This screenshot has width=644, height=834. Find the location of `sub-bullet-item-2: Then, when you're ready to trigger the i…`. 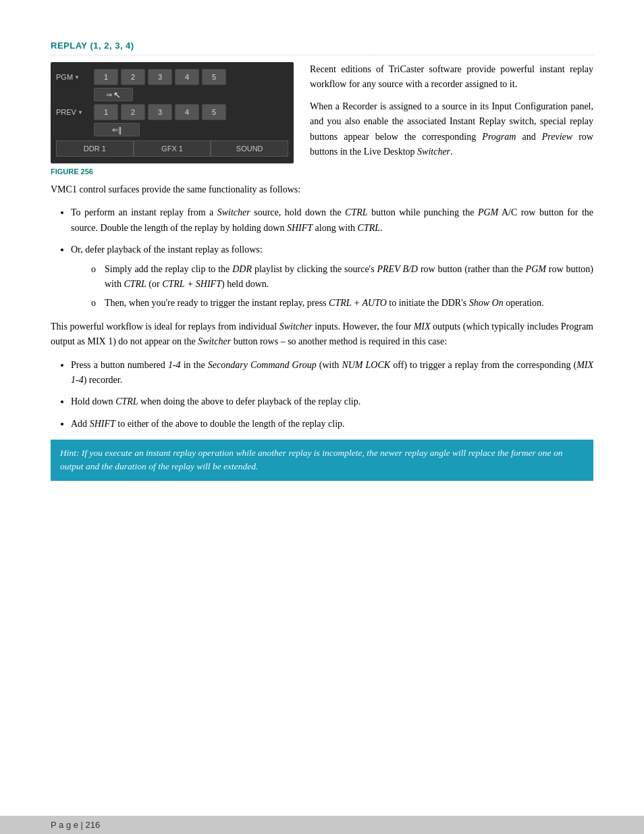

sub-bullet-item-2: Then, when you're ready to trigger the i… is located at coordinates (342, 303).